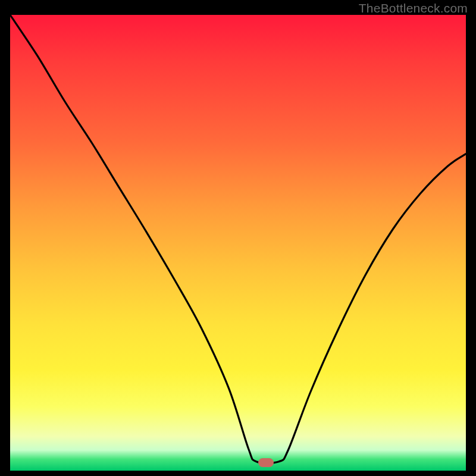 The image size is (476, 476). What do you see at coordinates (413, 8) in the screenshot?
I see `watermark-text: TheBottleneck.com` at bounding box center [413, 8].